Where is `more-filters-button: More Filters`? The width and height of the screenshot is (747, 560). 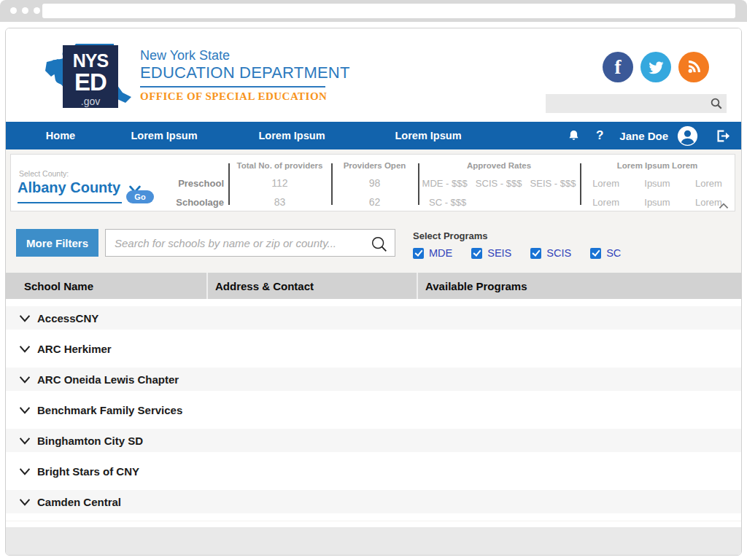 more-filters-button: More Filters is located at coordinates (57, 243).